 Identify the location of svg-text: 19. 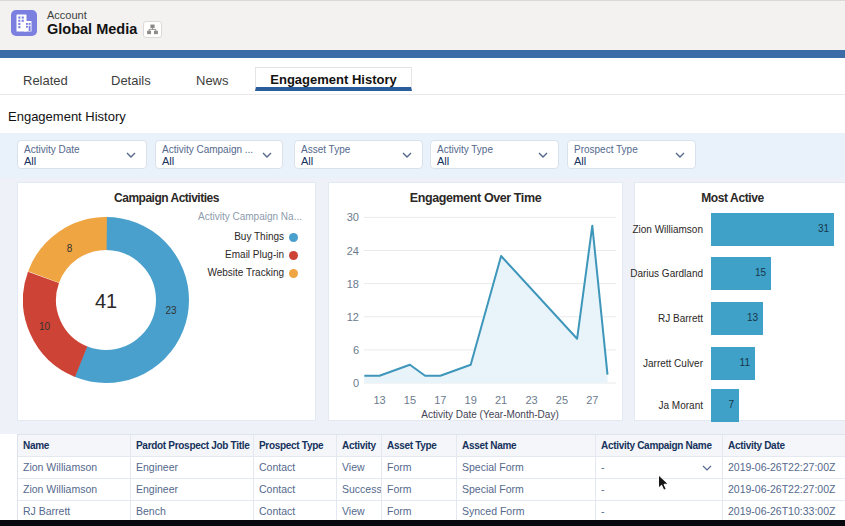
(471, 400).